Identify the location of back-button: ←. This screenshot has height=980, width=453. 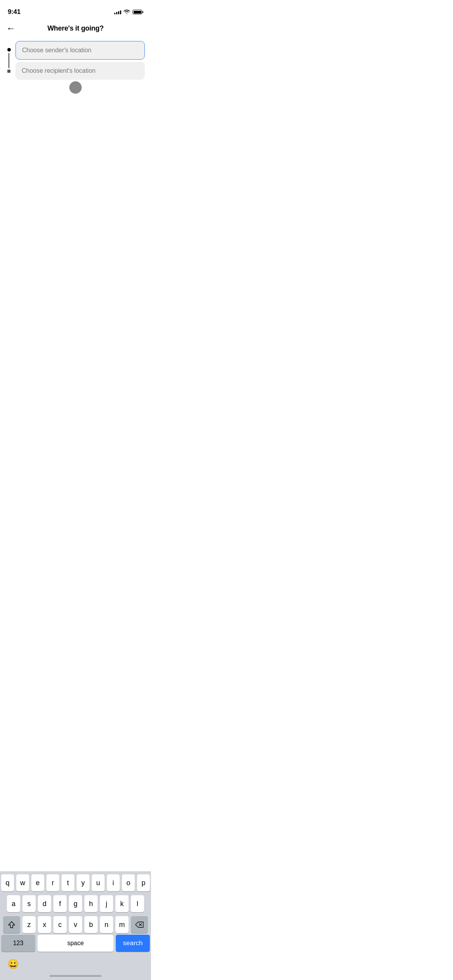
(11, 28).